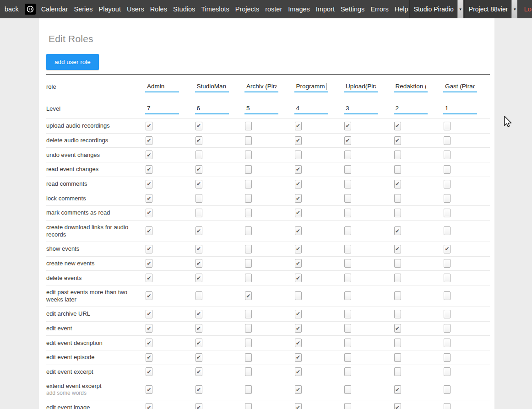  What do you see at coordinates (353, 9) in the screenshot?
I see `nav-item-settings: Settings` at bounding box center [353, 9].